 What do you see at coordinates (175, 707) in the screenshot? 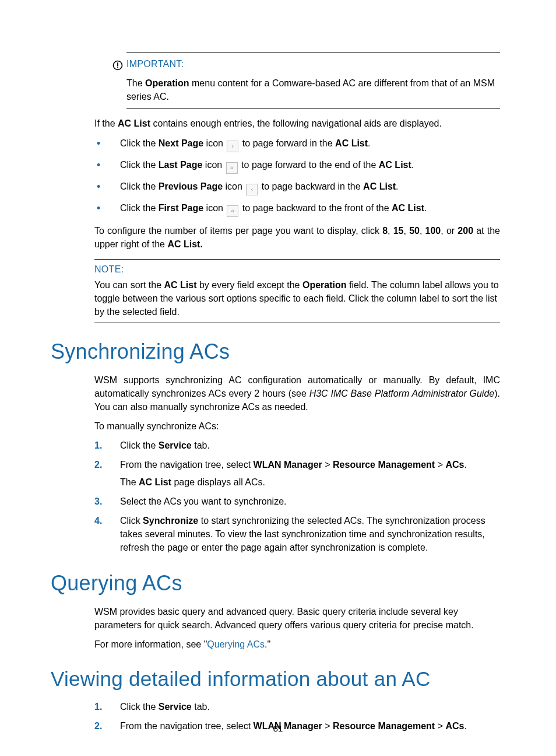
I see `text-bold: Service` at bounding box center [175, 707].